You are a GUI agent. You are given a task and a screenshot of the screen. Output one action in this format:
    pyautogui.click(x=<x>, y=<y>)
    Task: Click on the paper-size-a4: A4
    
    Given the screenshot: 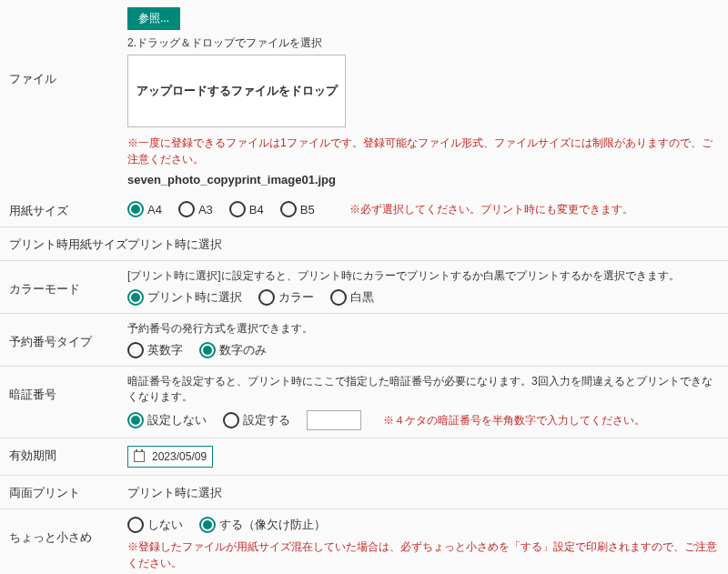 What is the action you would take?
    pyautogui.click(x=145, y=209)
    